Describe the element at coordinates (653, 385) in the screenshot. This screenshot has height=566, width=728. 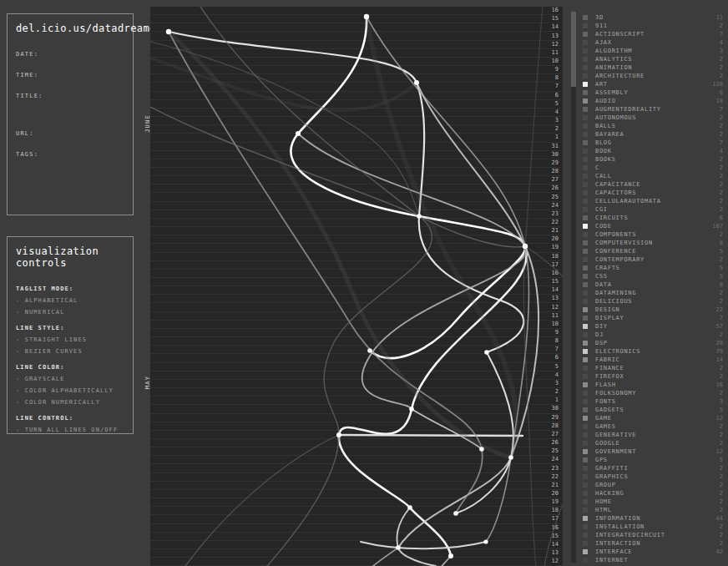
I see `tag-row: FLASH16` at that location.